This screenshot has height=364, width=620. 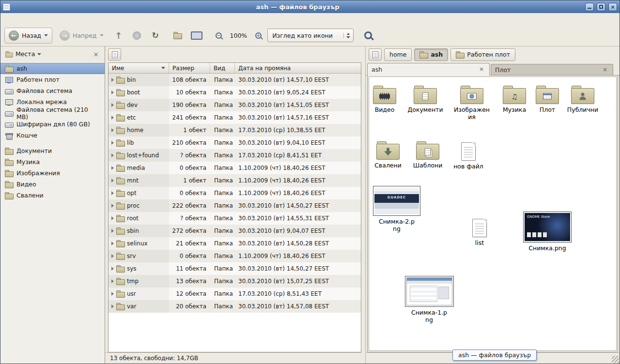 What do you see at coordinates (234, 155) in the screenshot?
I see `table-row: lost+found ? обекта Папка 17.03.2010 (ср…` at bounding box center [234, 155].